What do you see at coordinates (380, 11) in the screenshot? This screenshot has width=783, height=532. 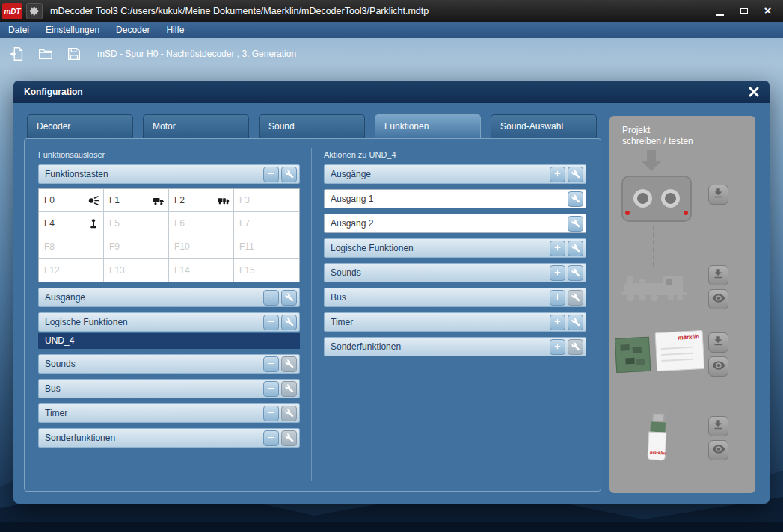 I see `window-title: mDecoder Tool3 C:/users/kukuk/Meine Doku…` at bounding box center [380, 11].